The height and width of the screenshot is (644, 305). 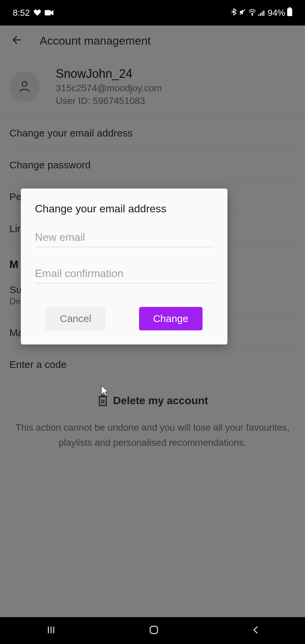 I want to click on battery-icon, so click(x=290, y=13).